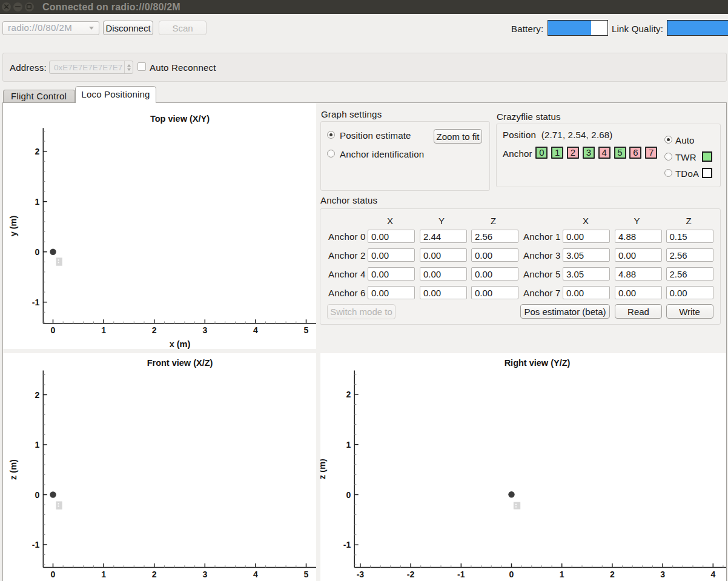 Image resolution: width=728 pixels, height=581 pixels. What do you see at coordinates (180, 344) in the screenshot?
I see `svg-text: x (m)` at bounding box center [180, 344].